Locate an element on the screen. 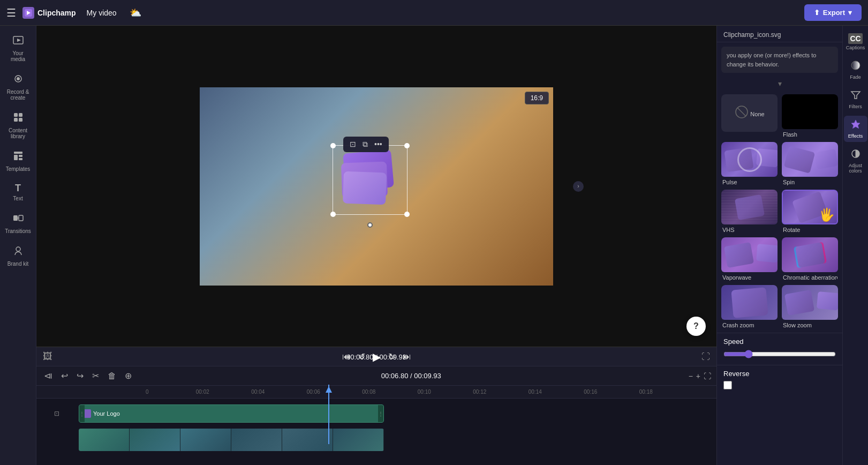 The image size is (868, 465). clip-left-handle: ⋮ is located at coordinates (82, 414).